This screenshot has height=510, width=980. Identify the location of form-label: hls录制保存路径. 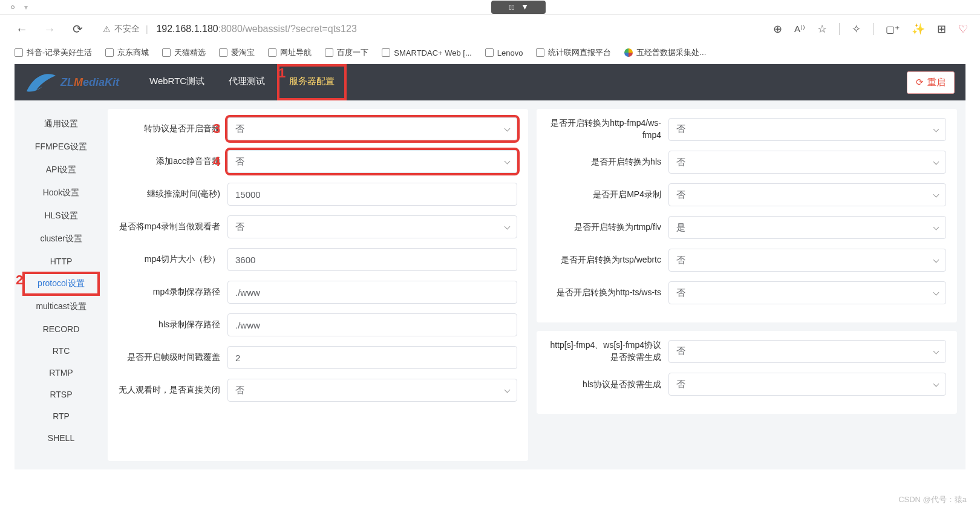
(173, 325).